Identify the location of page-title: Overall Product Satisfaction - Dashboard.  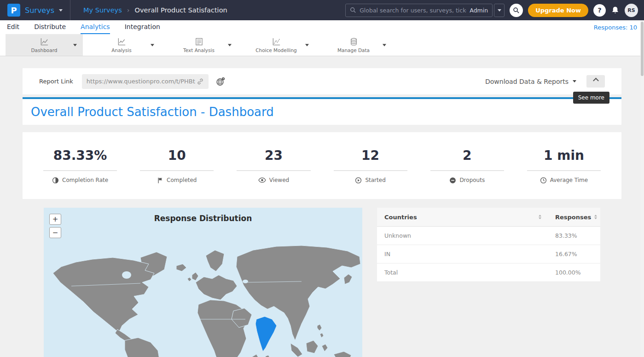
(152, 112).